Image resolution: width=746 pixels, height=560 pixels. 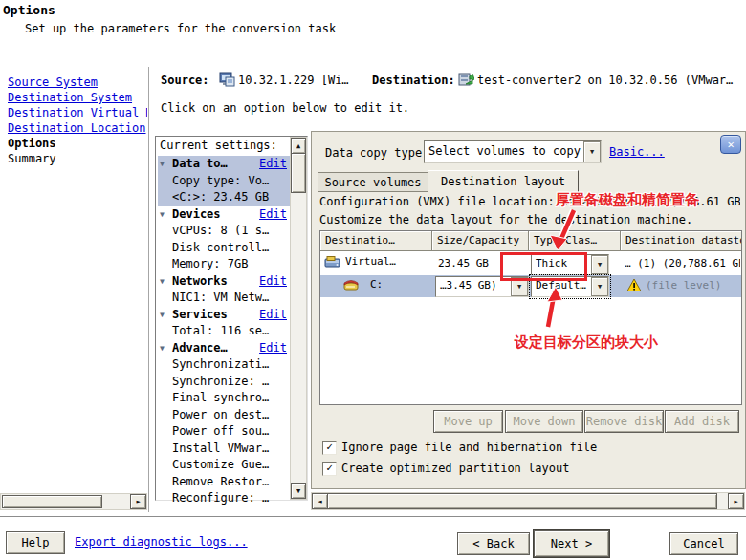 What do you see at coordinates (230, 248) in the screenshot?
I see `tree-item-disk-controller: Disk controll…` at bounding box center [230, 248].